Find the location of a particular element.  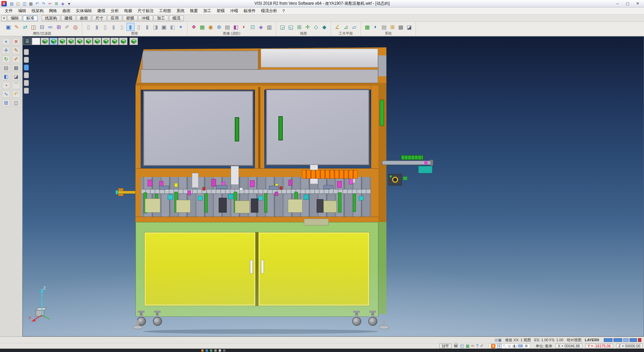

lock-icon is located at coordinates (456, 346).